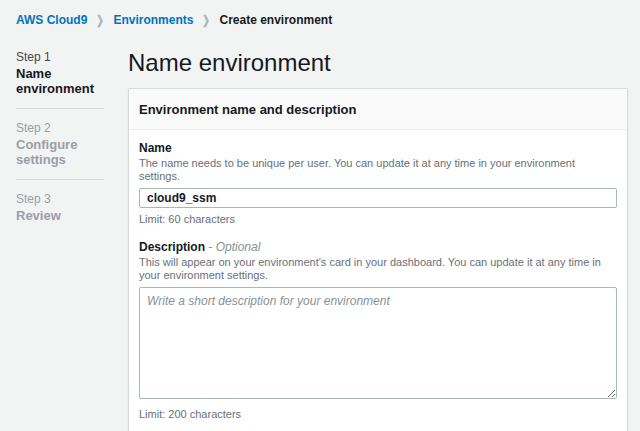  I want to click on breadcrumb-current-page: Create environment, so click(276, 20).